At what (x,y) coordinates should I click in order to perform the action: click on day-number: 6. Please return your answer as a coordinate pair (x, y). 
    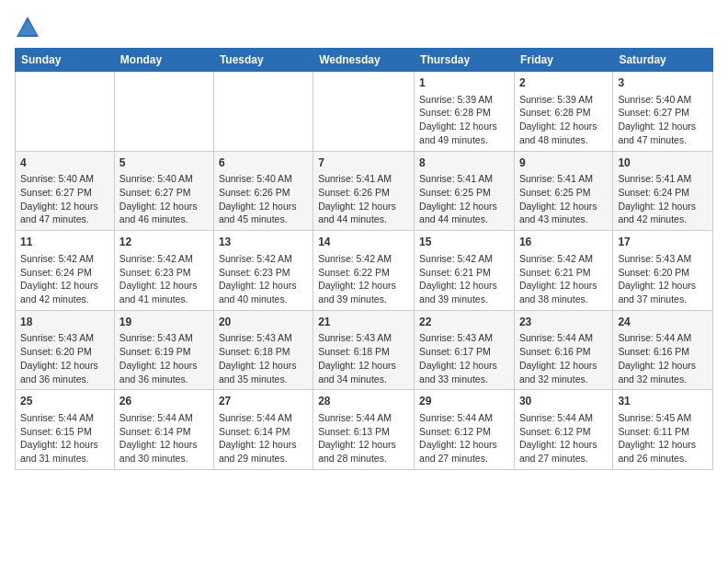
    Looking at the image, I should click on (263, 164).